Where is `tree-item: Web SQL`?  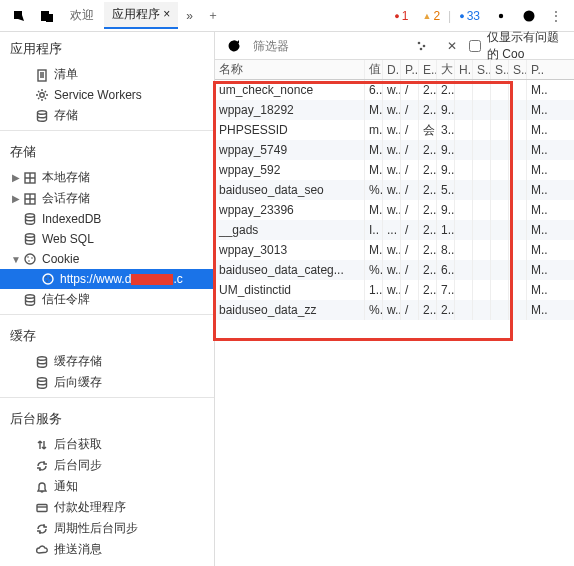 tree-item: Web SQL is located at coordinates (107, 239).